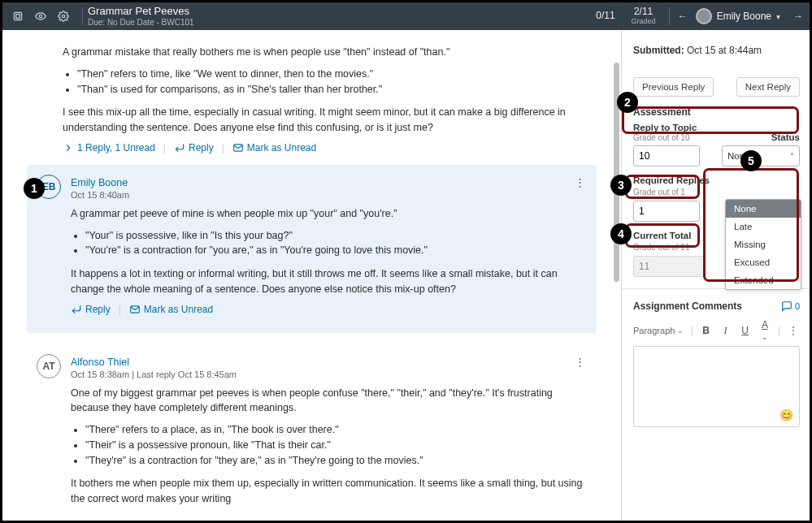 This screenshot has height=523, width=812. Describe the element at coordinates (671, 180) in the screenshot. I see `required-replies-label: Required Replies` at that location.